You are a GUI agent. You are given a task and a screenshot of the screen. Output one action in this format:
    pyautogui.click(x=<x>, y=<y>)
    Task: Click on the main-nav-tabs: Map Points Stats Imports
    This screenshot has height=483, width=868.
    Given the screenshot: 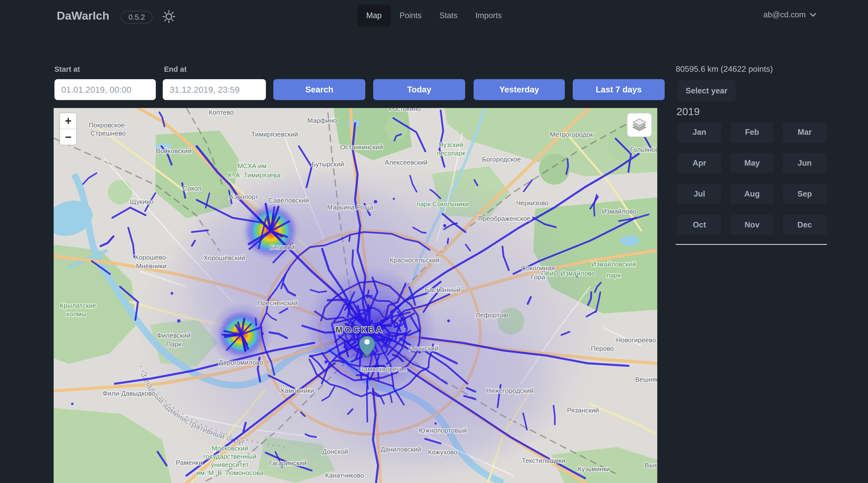 What is the action you would take?
    pyautogui.click(x=434, y=15)
    